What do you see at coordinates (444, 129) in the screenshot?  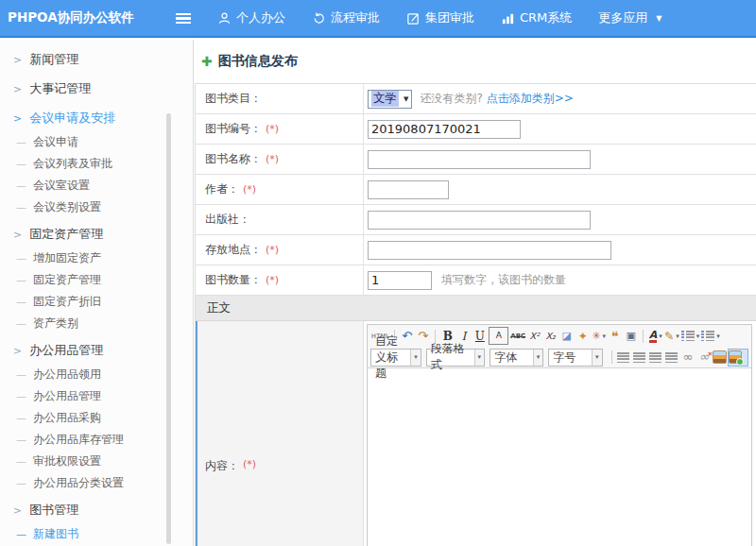 I see `book-code-input` at bounding box center [444, 129].